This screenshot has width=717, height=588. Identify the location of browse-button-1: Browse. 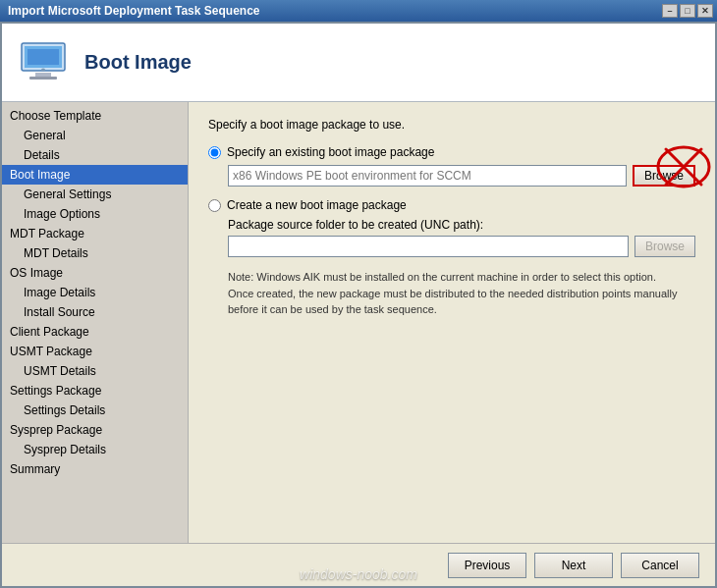
(664, 176).